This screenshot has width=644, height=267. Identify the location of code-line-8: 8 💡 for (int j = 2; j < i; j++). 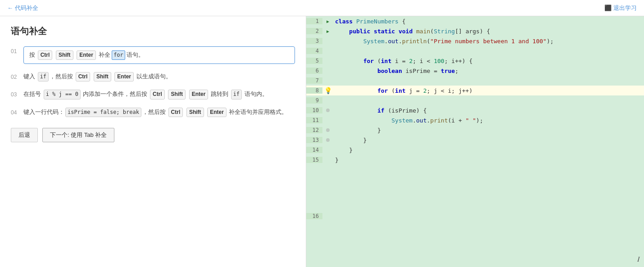
(475, 91).